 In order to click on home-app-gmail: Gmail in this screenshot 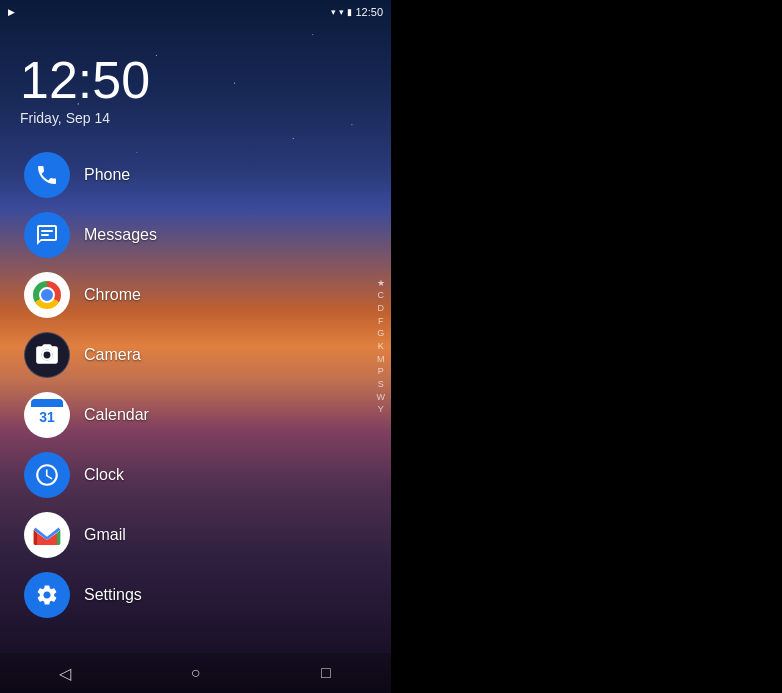, I will do `click(196, 535)`.